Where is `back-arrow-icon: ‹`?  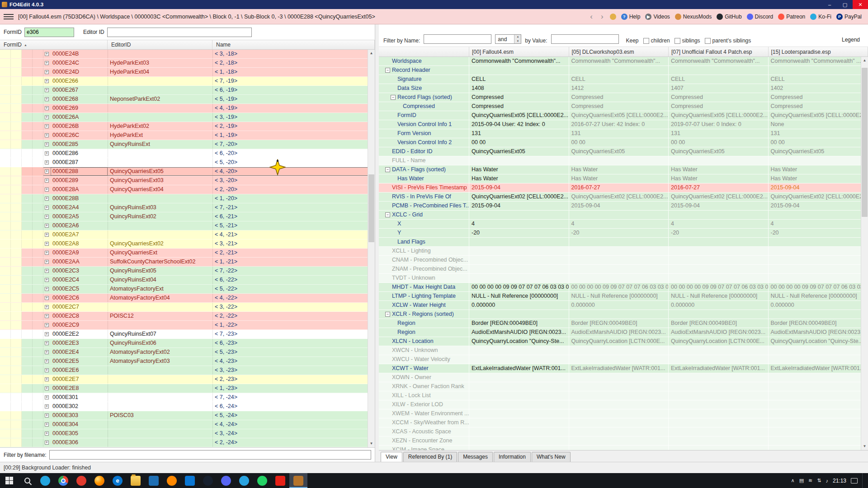
back-arrow-icon: ‹ is located at coordinates (591, 17).